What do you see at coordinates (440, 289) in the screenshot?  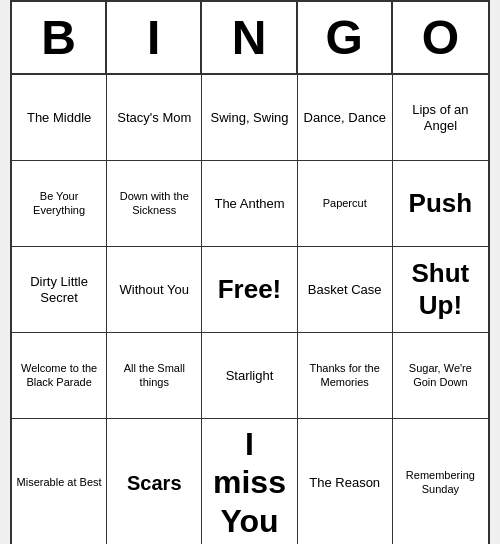 I see `cell-text-14: Shut Up!` at bounding box center [440, 289].